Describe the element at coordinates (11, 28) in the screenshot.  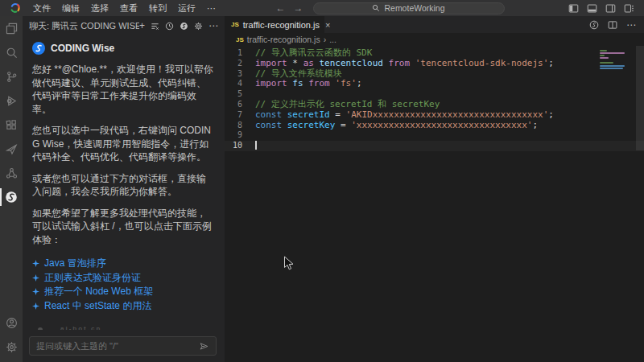
I see `explorer-icon` at that location.